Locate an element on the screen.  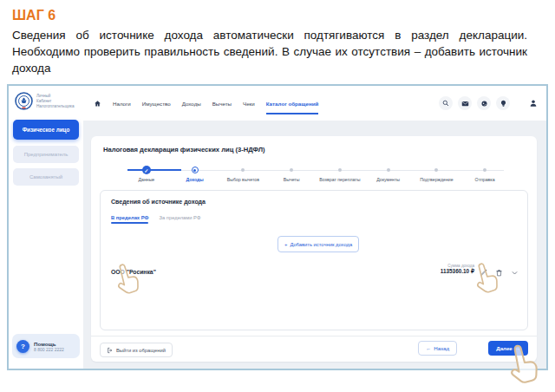
tab-outside-rf: За пределами РФ is located at coordinates (180, 219).